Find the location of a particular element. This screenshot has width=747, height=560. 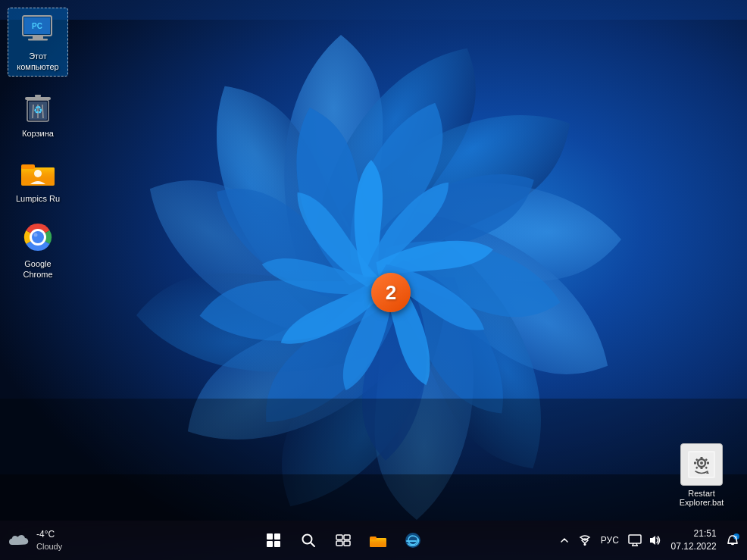

taskbar: -4°C Cloudy is located at coordinates (374, 540).